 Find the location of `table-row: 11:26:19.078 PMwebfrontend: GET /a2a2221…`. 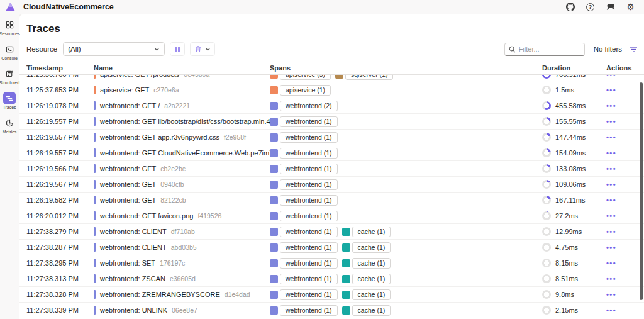

table-row: 11:26:19.078 PMwebfrontend: GET /a2a2221… is located at coordinates (332, 106).